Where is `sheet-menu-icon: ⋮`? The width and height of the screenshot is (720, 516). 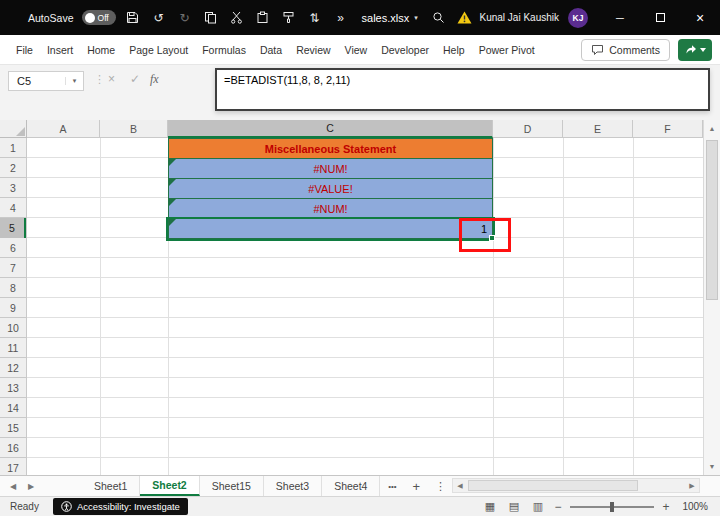
sheet-menu-icon: ⋮ is located at coordinates (440, 486).